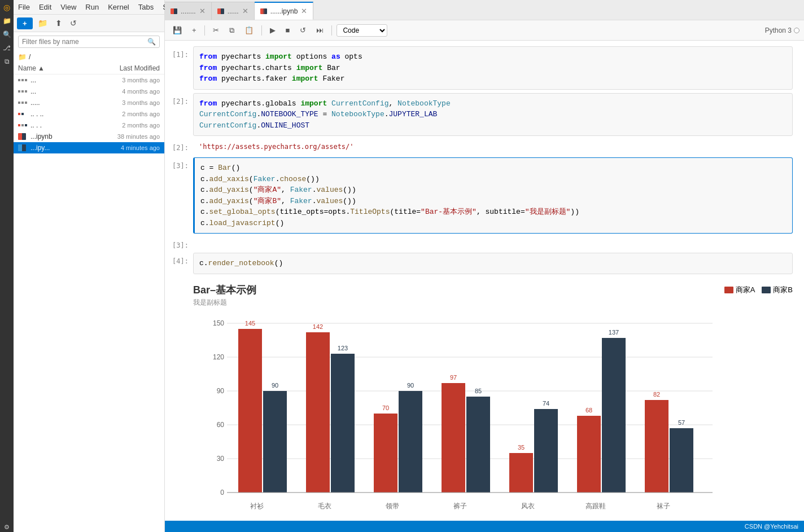  What do you see at coordinates (59, 23) in the screenshot?
I see `upload-button: ⬆` at bounding box center [59, 23].